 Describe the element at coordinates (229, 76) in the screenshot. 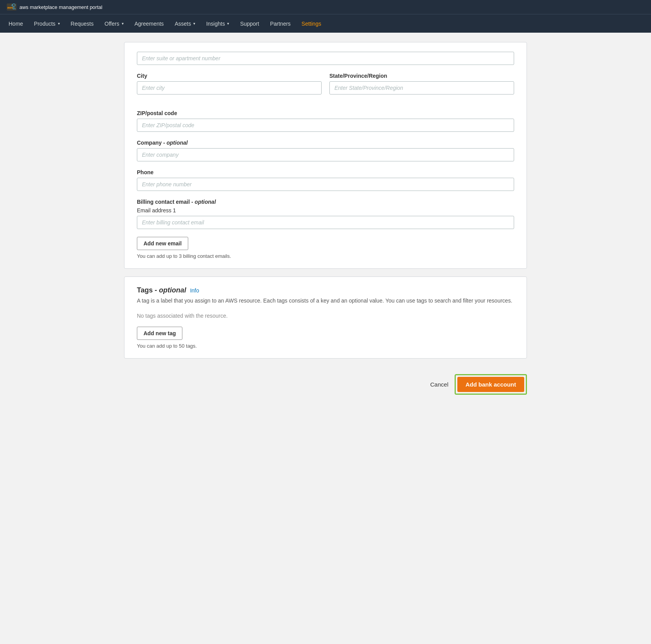

I see `city-label: City` at that location.